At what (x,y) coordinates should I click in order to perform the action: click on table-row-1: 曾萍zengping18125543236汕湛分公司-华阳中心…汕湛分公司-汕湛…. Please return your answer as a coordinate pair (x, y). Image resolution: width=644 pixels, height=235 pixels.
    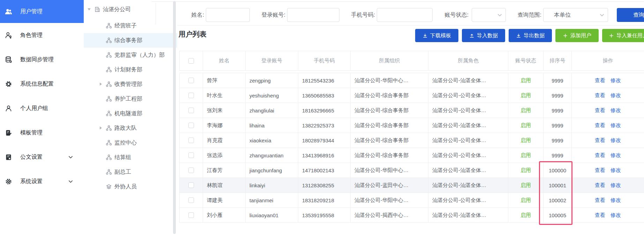
    Looking at the image, I should click on (412, 81).